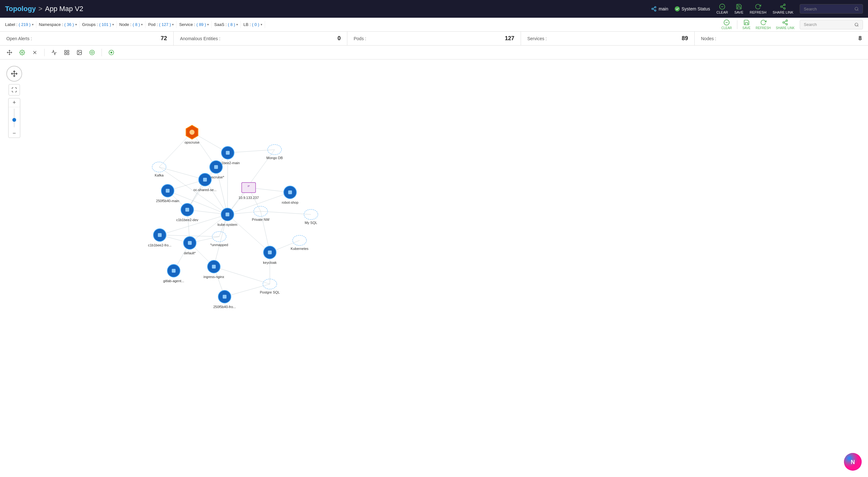 The height and width of the screenshot is (477, 868). Describe the element at coordinates (758, 9) in the screenshot. I see `refresh-button: REFRESH` at that location.